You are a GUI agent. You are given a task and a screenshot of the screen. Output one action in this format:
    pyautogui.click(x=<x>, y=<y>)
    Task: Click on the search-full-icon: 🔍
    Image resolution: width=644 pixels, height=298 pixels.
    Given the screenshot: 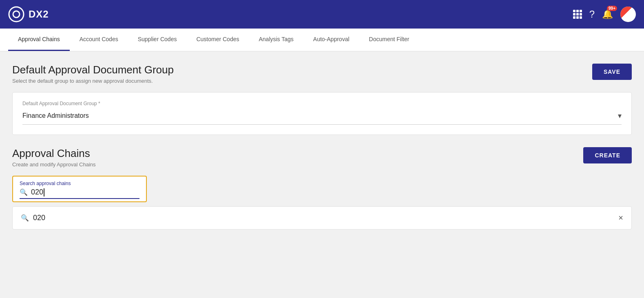 What is the action you would take?
    pyautogui.click(x=25, y=218)
    